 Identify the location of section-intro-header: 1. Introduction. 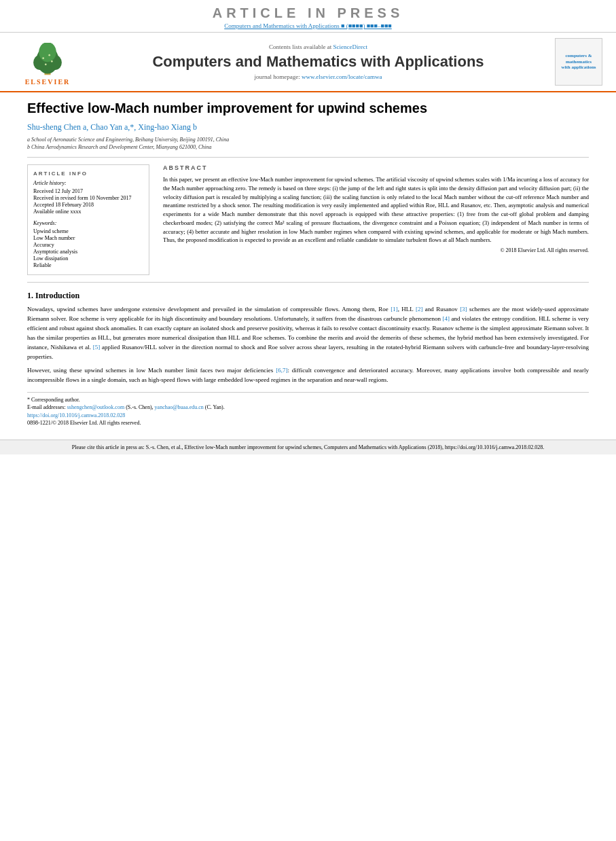
(308, 296).